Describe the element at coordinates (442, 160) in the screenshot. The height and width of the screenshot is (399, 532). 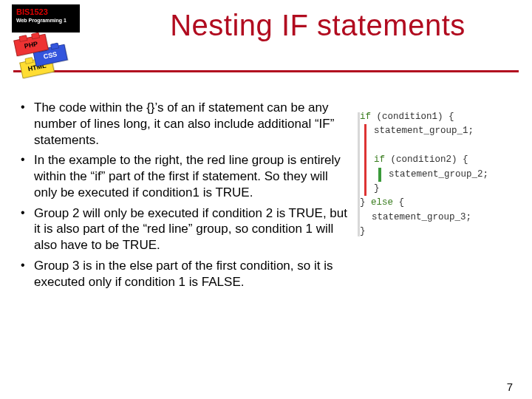
I see `red-group: statement_group_1; if (condition2) { sta…` at that location.